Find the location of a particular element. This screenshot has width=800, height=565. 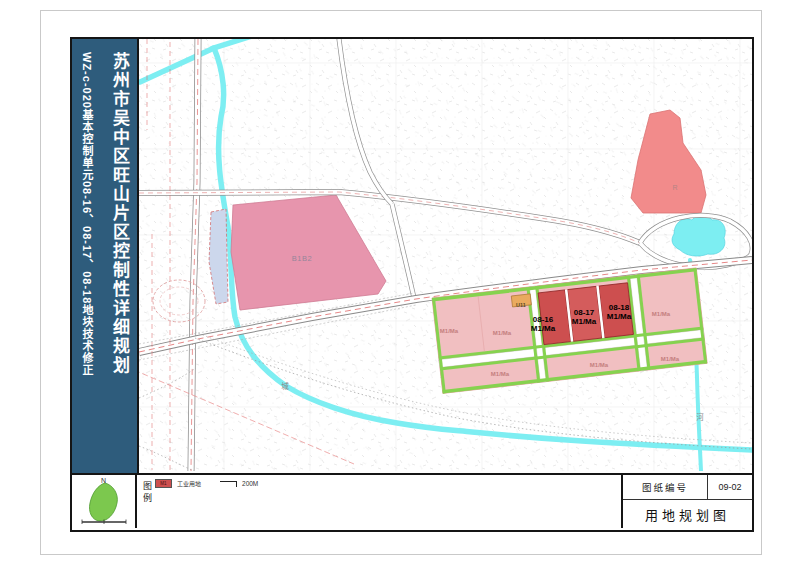

plan-title-sub: WZ-c-020基本控制单元08-16、08-17、08-18地块技术修正 is located at coordinates (87, 214).